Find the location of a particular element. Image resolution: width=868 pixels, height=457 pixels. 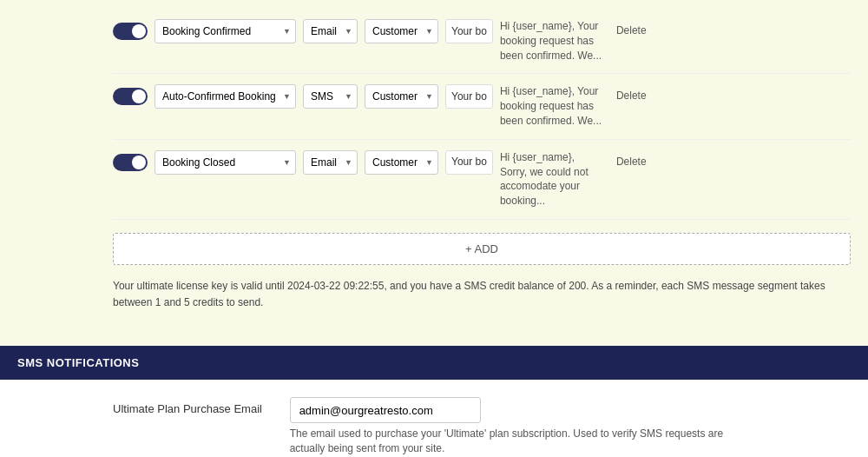

sms-section-header: SMS NOTIFICATIONS is located at coordinates (434, 363).